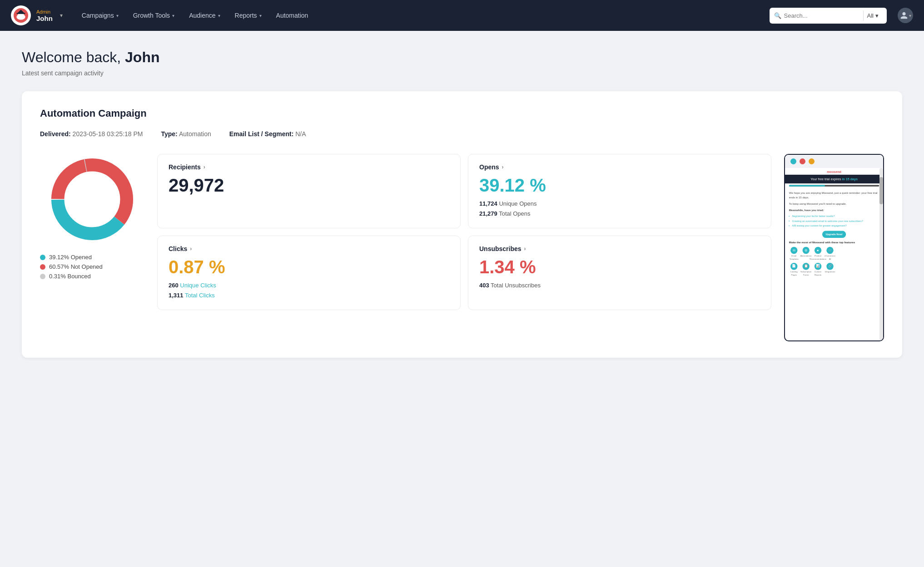  I want to click on opens-sub: 11,724 Unique Opens 21,279 Total Opens, so click(620, 209).